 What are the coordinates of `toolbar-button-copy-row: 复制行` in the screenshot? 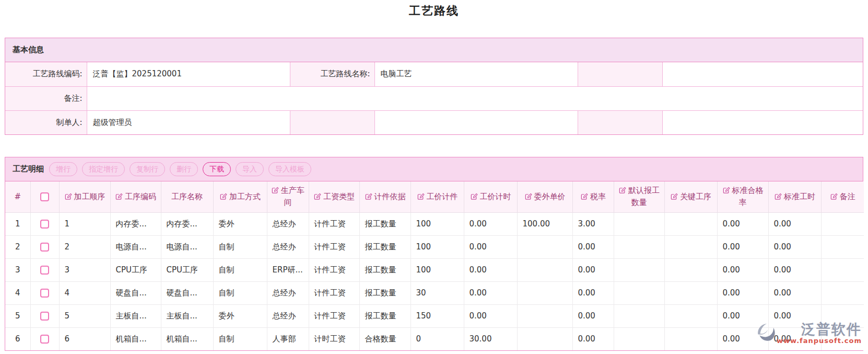 It's located at (147, 169).